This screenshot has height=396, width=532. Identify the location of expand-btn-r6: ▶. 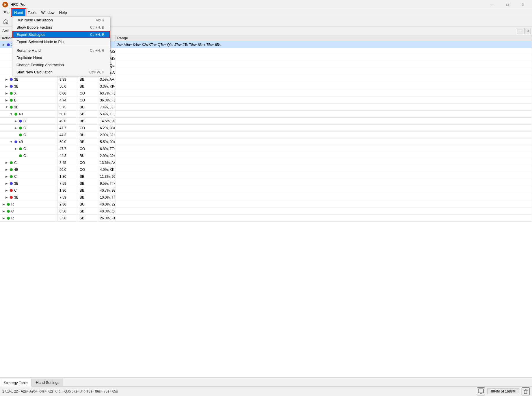
(7, 86).